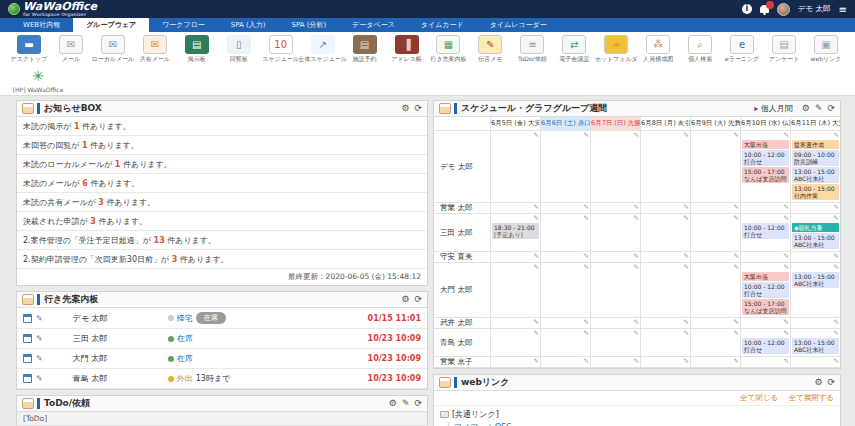  I want to click on expand-all-link: 全て展開する, so click(811, 398).